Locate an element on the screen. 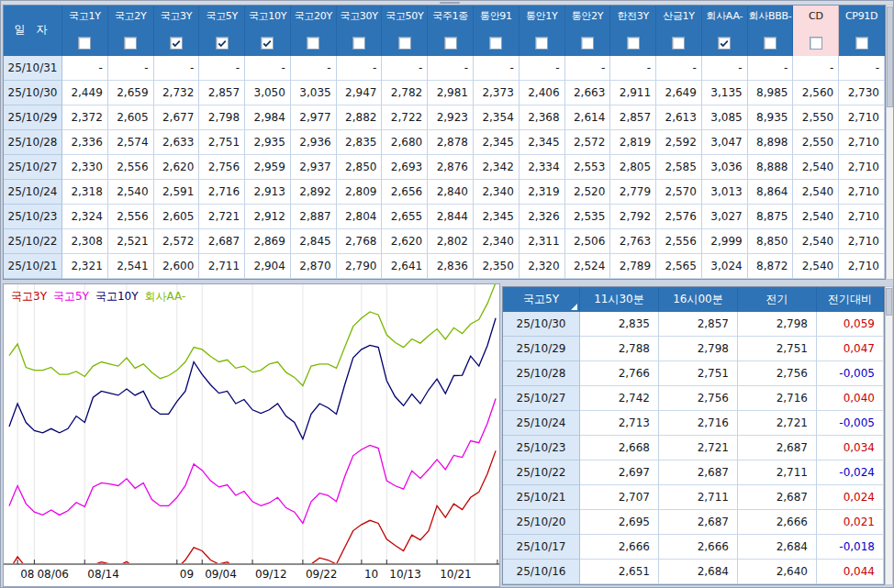  detail-header-3: 16시00분 is located at coordinates (698, 299).